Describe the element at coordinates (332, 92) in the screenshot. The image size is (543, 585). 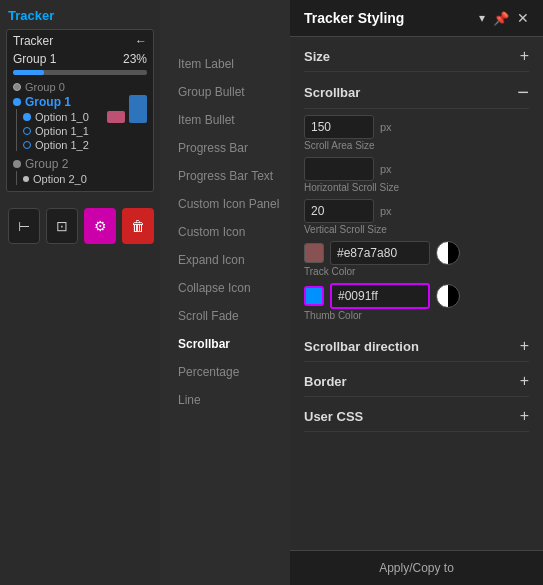
I see `scrollbar-section-label: Scrollbar` at that location.